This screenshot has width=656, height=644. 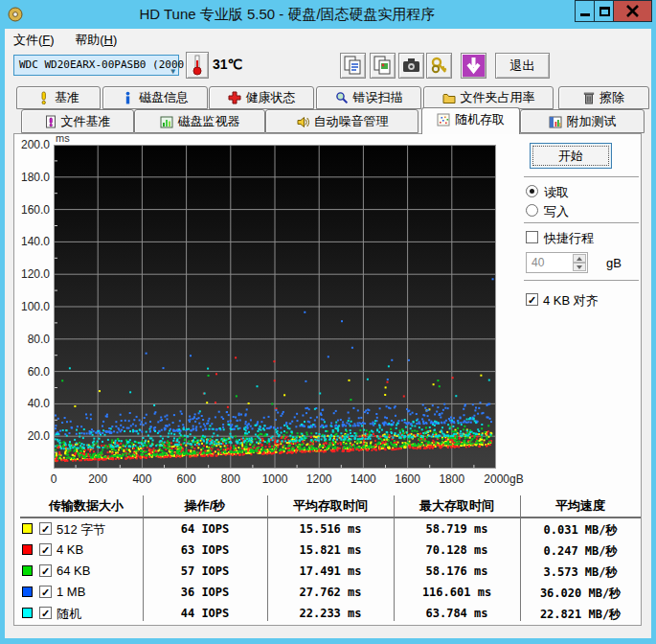 I want to click on health-icon, so click(x=235, y=100).